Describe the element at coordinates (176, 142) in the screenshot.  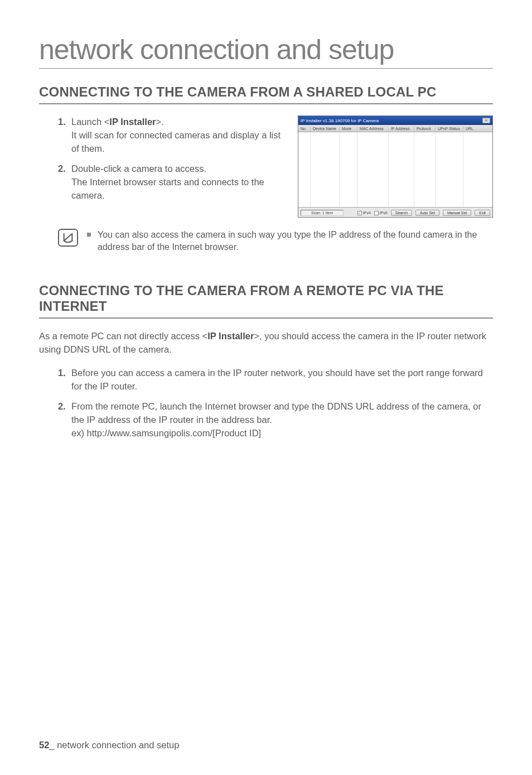
I see `step-text: It will scan for connected cameras and d…` at that location.